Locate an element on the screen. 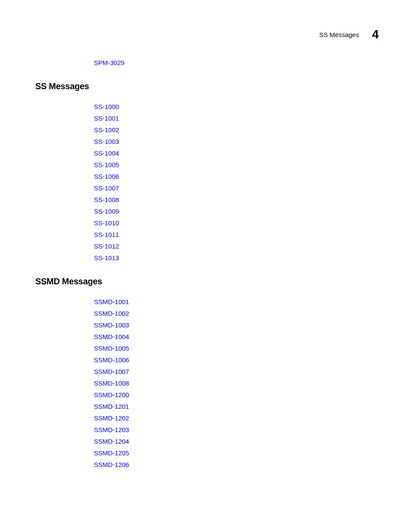  message-link: SS-1010 is located at coordinates (236, 223).